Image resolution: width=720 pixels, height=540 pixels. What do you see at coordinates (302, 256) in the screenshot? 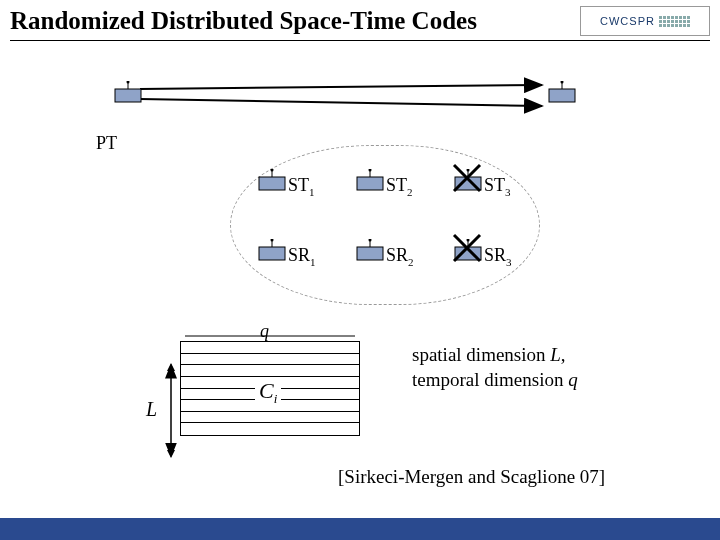
I see `label-sr1: SR1` at bounding box center [302, 256].